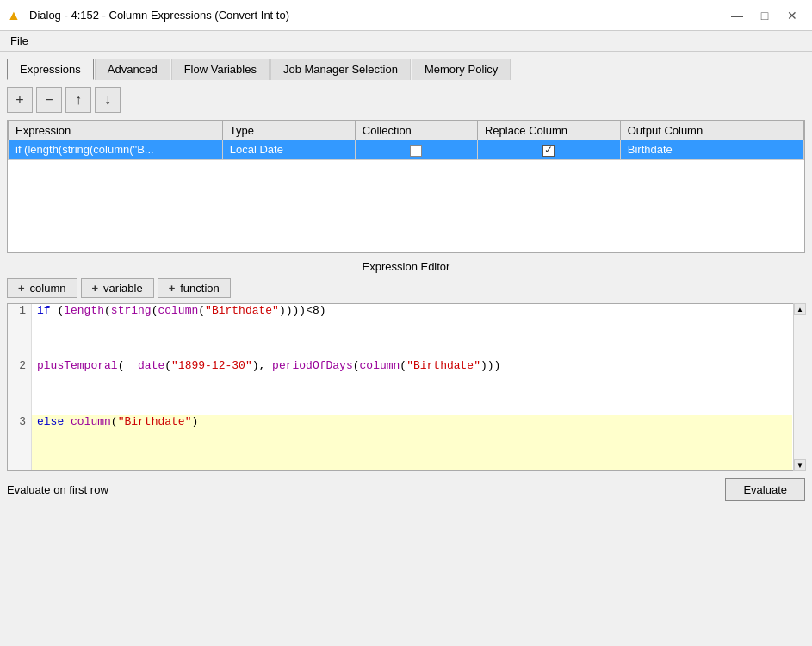  Describe the element at coordinates (412, 387) in the screenshot. I see `line-content-2: plusTemporal( date("1899-12-30"), period…` at that location.